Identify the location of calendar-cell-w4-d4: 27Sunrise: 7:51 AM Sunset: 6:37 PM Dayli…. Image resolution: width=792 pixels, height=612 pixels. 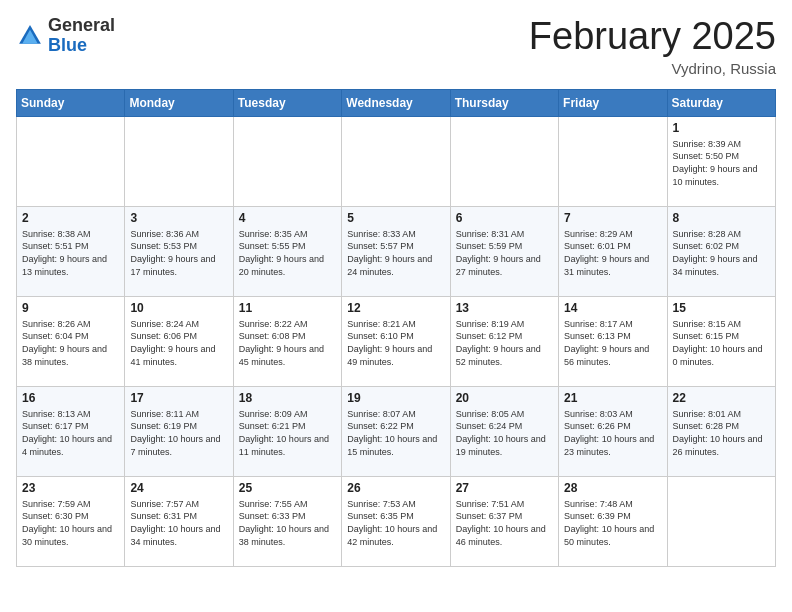
(504, 521).